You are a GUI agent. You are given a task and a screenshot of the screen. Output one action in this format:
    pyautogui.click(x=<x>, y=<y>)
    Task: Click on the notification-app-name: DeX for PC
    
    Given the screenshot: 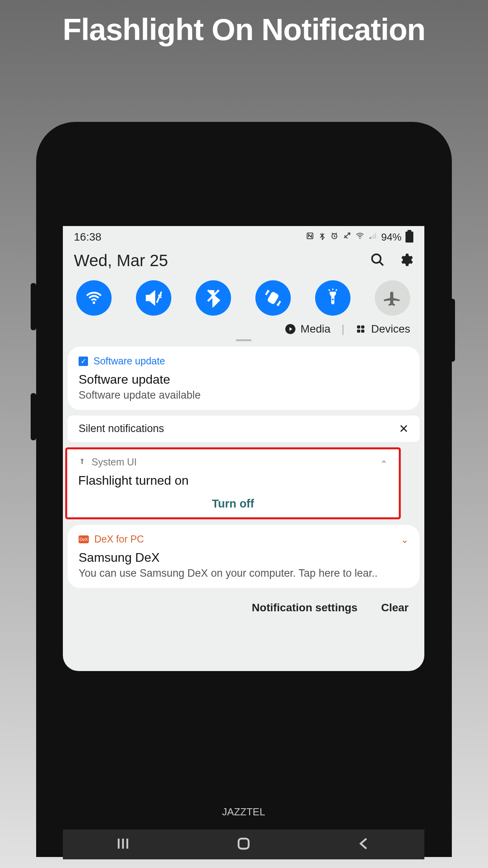 What is the action you would take?
    pyautogui.click(x=119, y=539)
    